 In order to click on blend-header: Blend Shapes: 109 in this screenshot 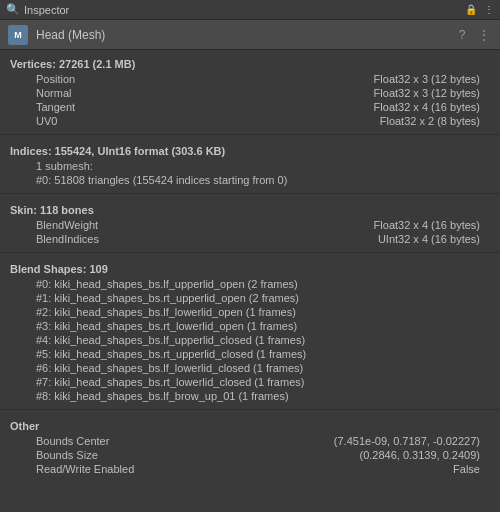, I will do `click(250, 268)`.